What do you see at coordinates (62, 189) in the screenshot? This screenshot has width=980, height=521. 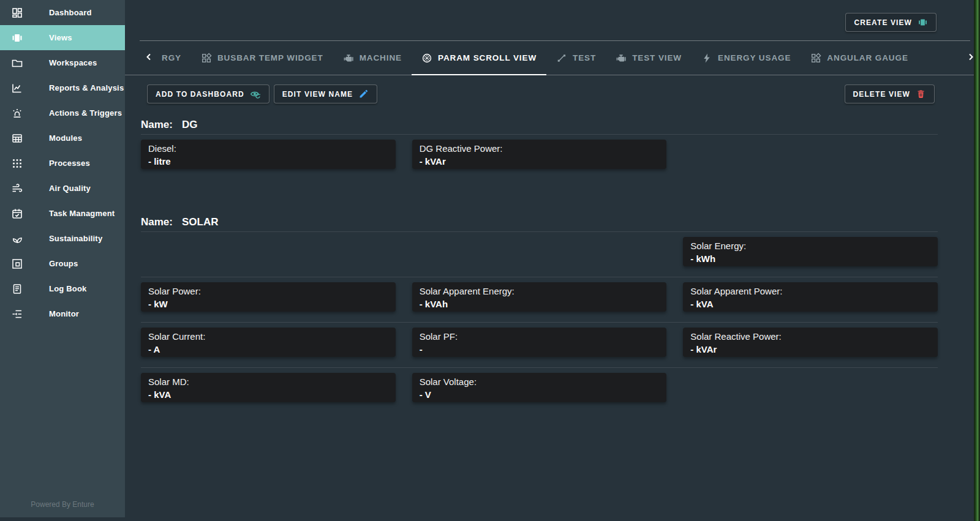 I see `sidebar-item-air-quality: Air Quality` at bounding box center [62, 189].